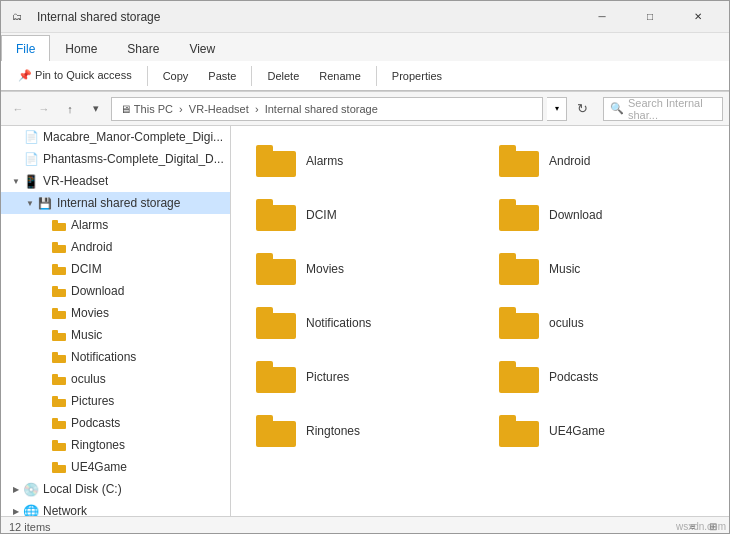 The image size is (730, 534). Describe the element at coordinates (698, 17) in the screenshot. I see `close-button: ✕` at that location.